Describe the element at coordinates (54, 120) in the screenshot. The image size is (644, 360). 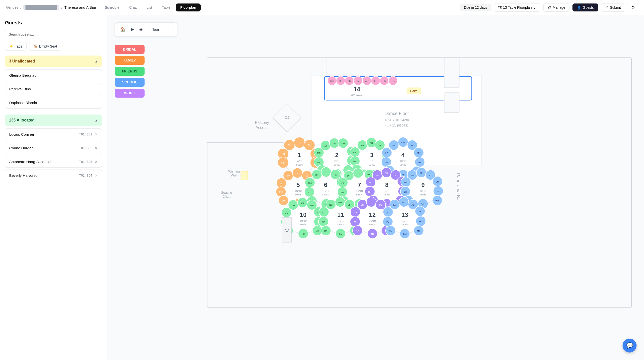
I see `allocated-section-header: 135 Allocated ▲` at that location.